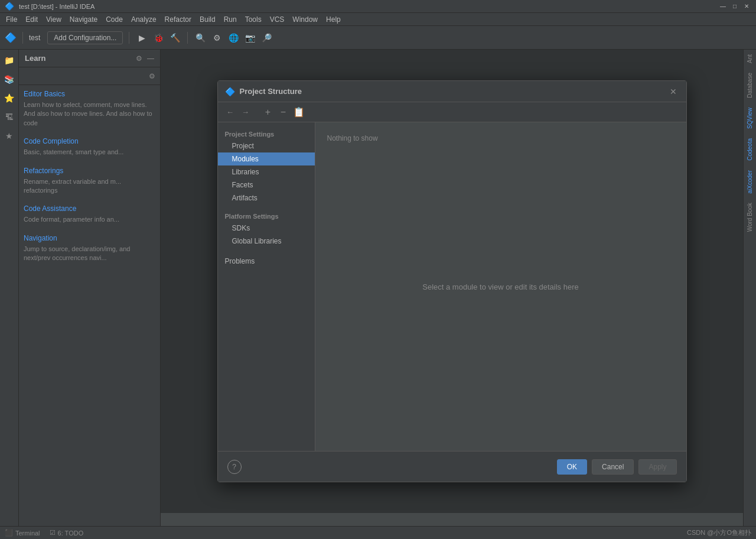 Image resolution: width=756 pixels, height=539 pixels. Describe the element at coordinates (750, 59) in the screenshot. I see `ant-panel-tab: Ant` at that location.